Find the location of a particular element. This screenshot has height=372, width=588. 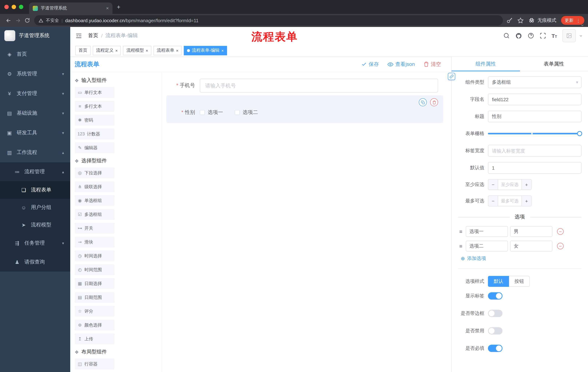

component-chip: ◫ 行容器 is located at coordinates (94, 364).